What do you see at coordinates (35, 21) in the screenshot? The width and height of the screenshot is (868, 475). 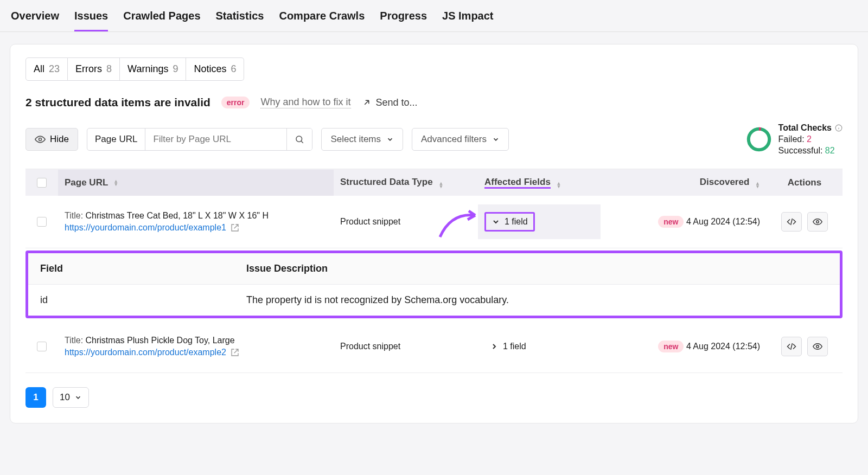 I see `tab-overview: Overview` at bounding box center [35, 21].